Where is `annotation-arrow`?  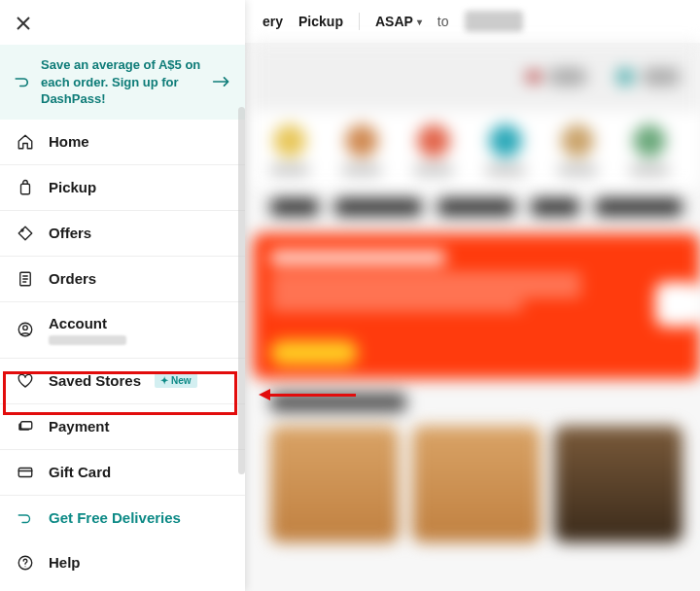
annotation-arrow is located at coordinates (307, 395).